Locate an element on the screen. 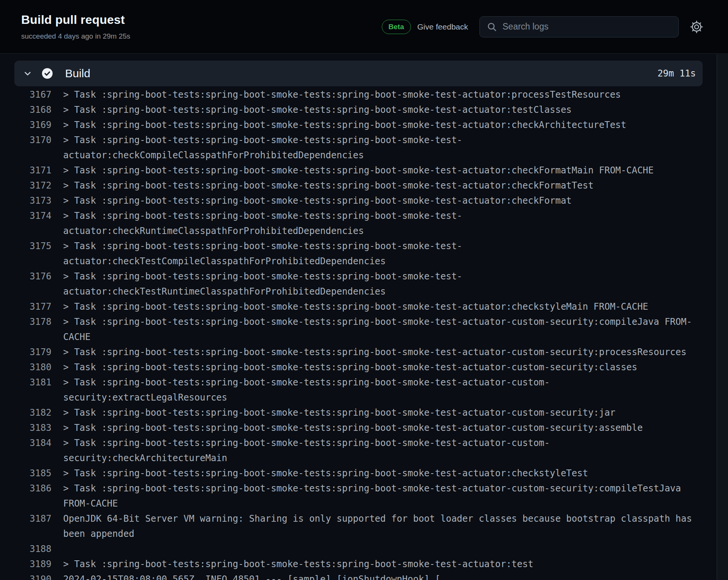  log-line-number: 3185 is located at coordinates (26, 473).